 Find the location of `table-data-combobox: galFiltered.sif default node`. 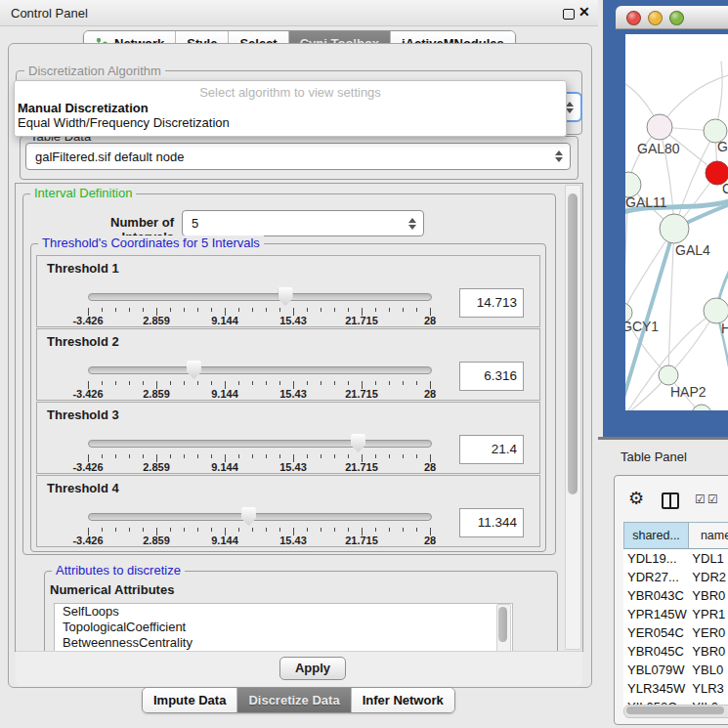

table-data-combobox: galFiltered.sif default node is located at coordinates (298, 156).